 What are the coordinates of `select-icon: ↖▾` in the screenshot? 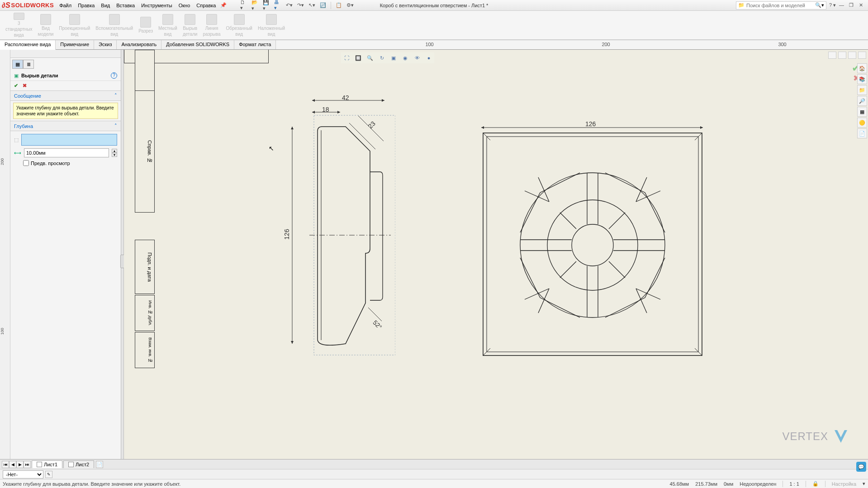 It's located at (312, 5).